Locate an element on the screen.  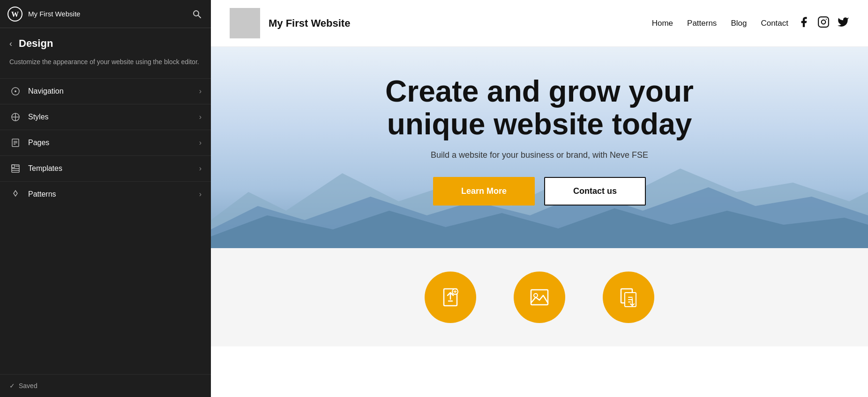
sidebar-item-patterns: Patterns › is located at coordinates (105, 194).